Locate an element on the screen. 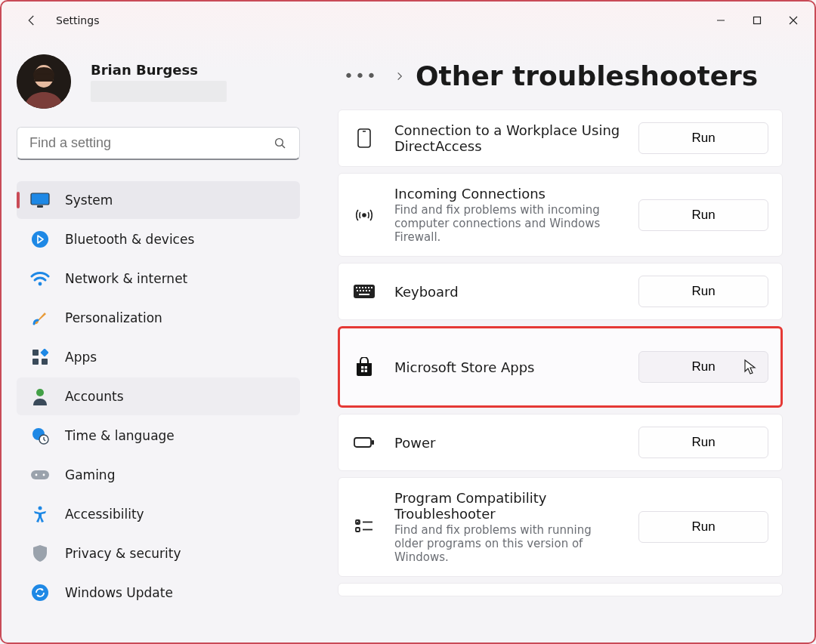 The height and width of the screenshot is (644, 816). app-title: Settings is located at coordinates (77, 20).